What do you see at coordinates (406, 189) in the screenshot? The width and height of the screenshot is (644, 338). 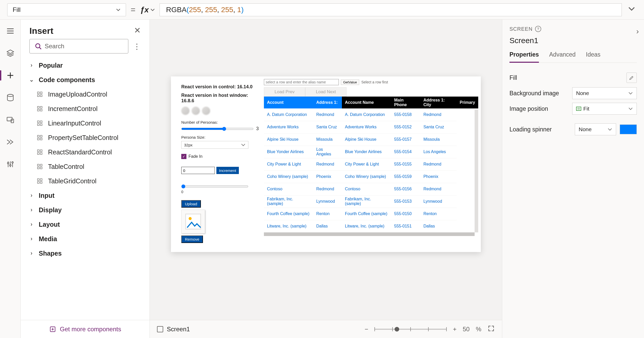 I see `table-cell: 555-0156` at bounding box center [406, 189].